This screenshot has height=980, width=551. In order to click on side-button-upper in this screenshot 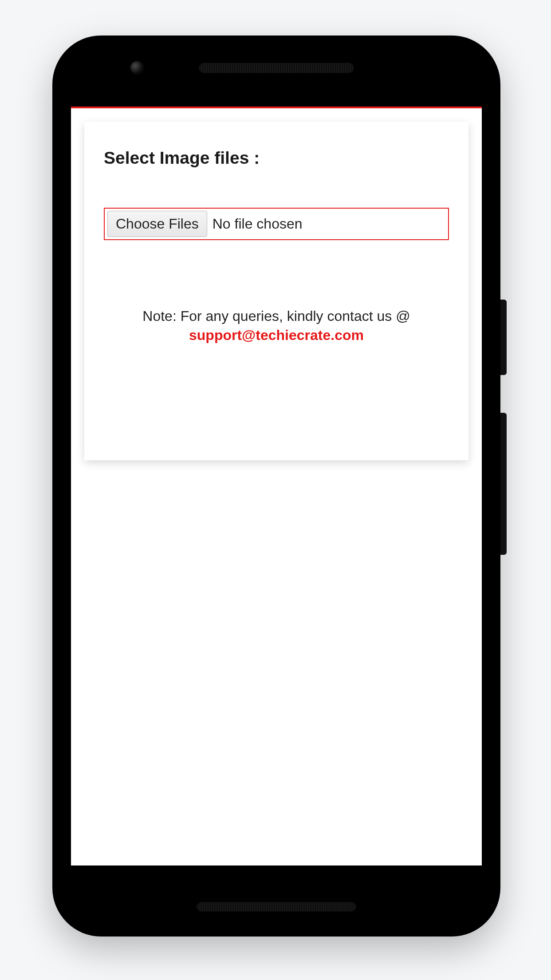, I will do `click(504, 337)`.